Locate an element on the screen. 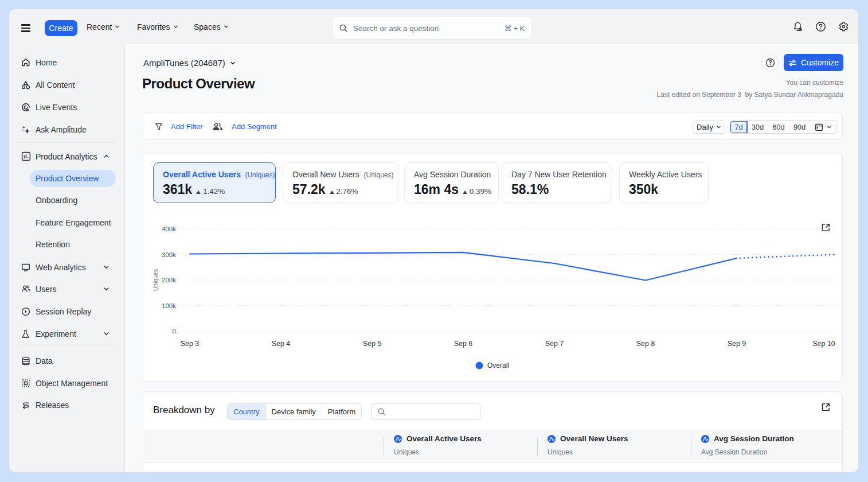  svg-text: Uniques is located at coordinates (155, 280).